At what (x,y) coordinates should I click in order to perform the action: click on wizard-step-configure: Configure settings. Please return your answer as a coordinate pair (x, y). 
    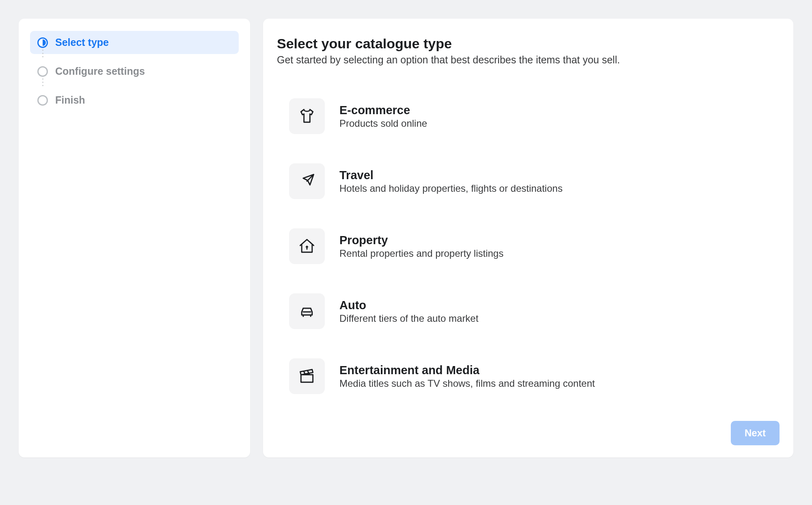
    Looking at the image, I should click on (134, 72).